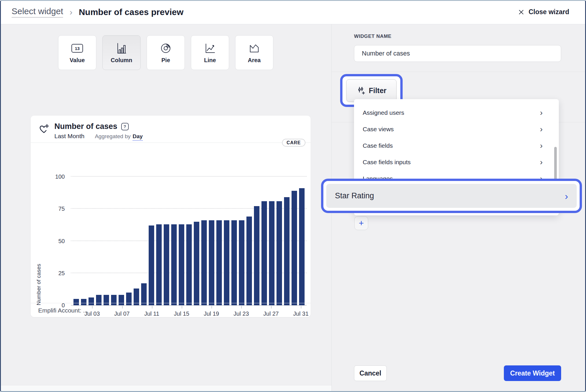  I want to click on card-footer-divider, so click(171, 303).